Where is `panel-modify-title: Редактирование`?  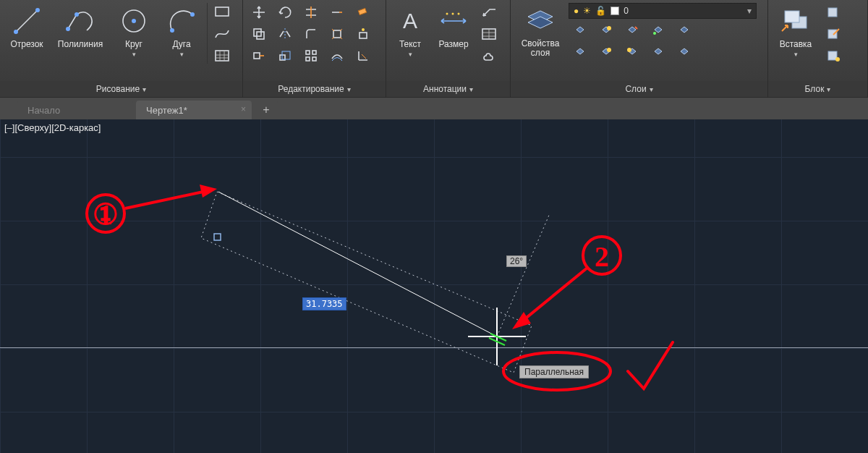 panel-modify-title: Редактирование is located at coordinates (314, 89).